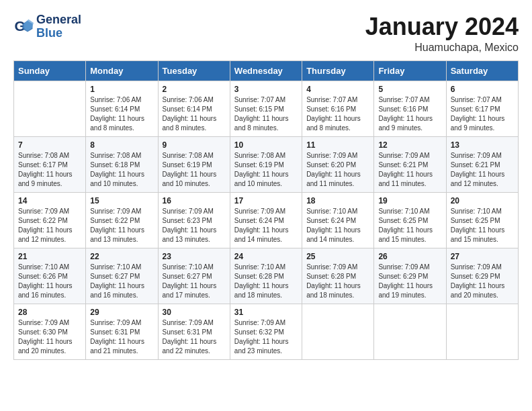 Image resolution: width=532 pixels, height=411 pixels. I want to click on logo-line1: General, so click(59, 20).